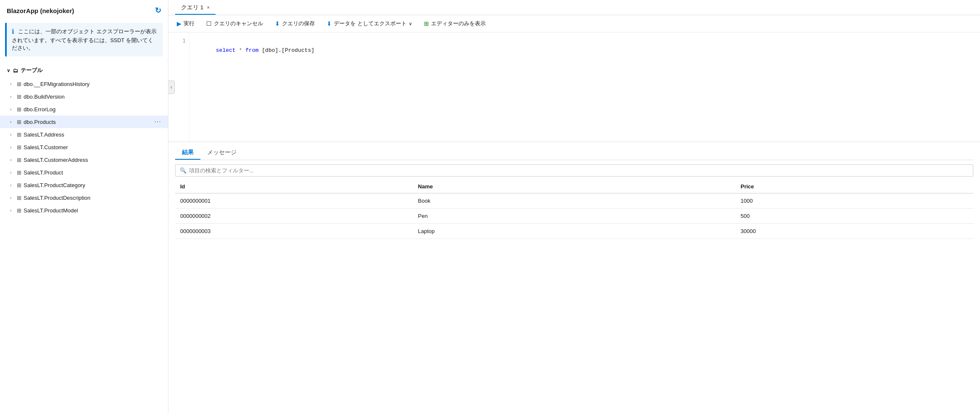  Describe the element at coordinates (84, 172) in the screenshot. I see `table-item-7: › ⊞ SalesLT.Product ···` at that location.